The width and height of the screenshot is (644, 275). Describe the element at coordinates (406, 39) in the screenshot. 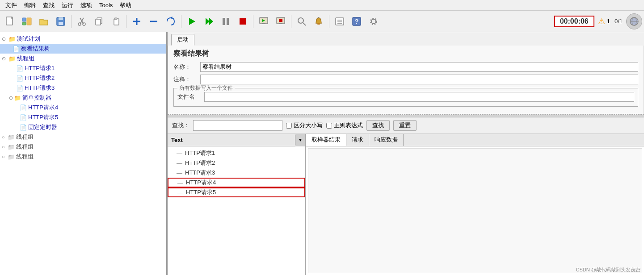

I see `tab-strip: 启动` at that location.